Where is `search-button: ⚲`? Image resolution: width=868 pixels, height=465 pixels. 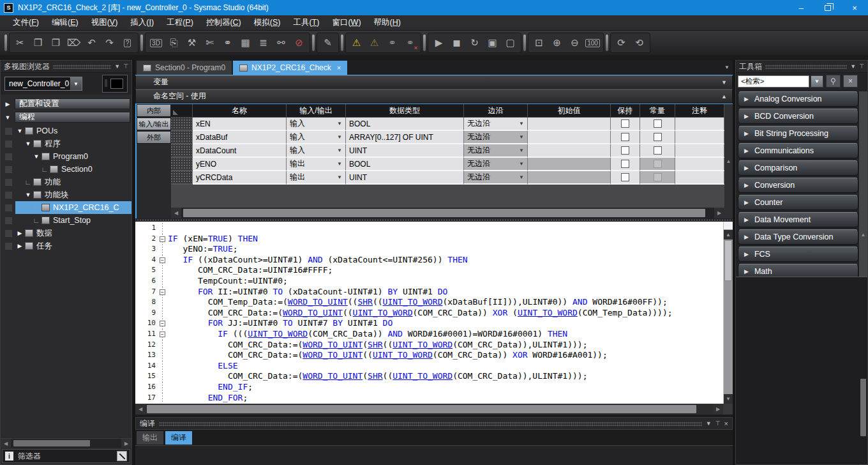 search-button: ⚲ is located at coordinates (834, 81).